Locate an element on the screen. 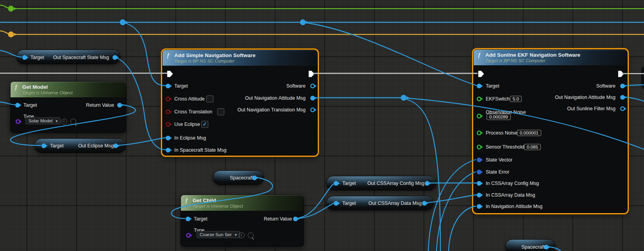 This screenshot has width=644, height=251. pin-label: In CSSArray Data Msg is located at coordinates (510, 195).